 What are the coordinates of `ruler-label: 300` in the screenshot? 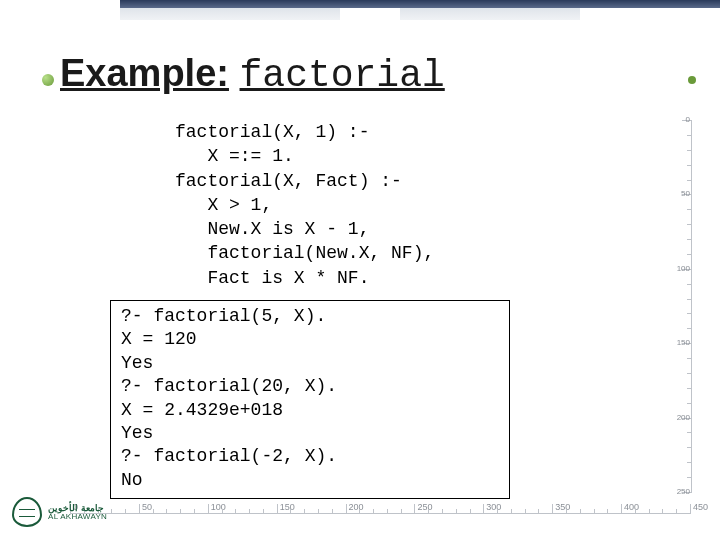 It's located at (494, 507).